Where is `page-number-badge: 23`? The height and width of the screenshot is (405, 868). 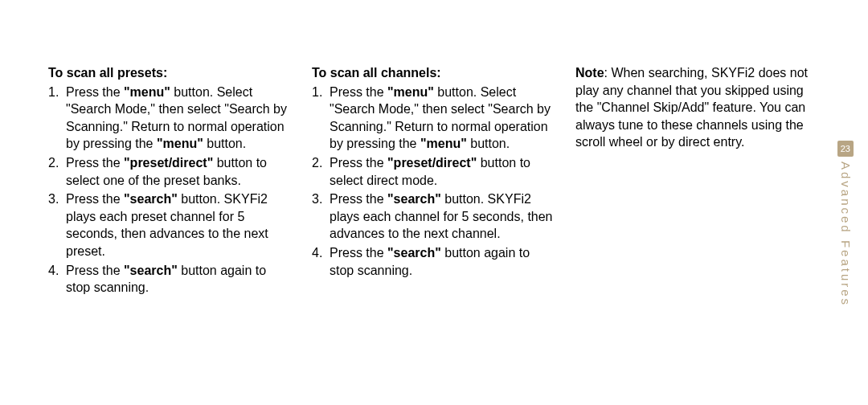 page-number-badge: 23 is located at coordinates (845, 149).